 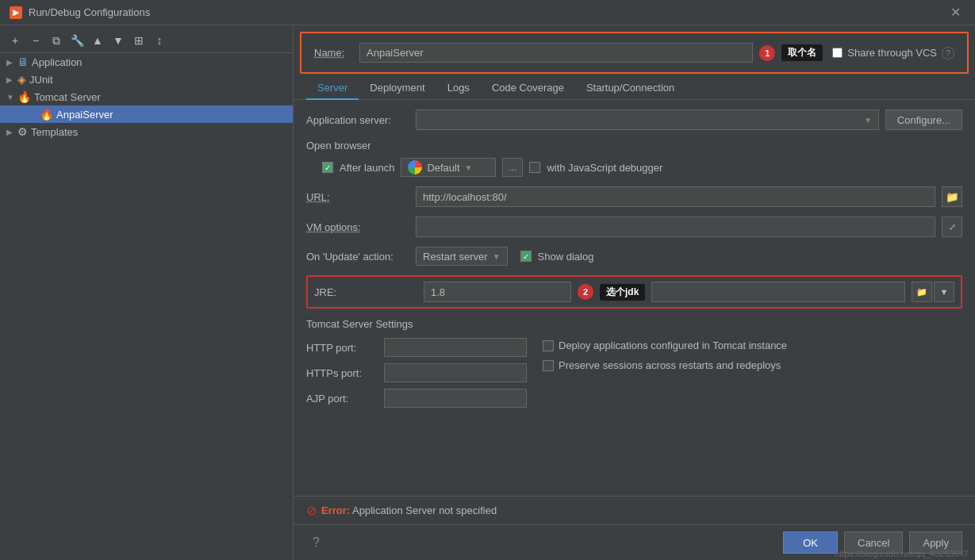 I want to click on jre-badge: 2, so click(x=585, y=292).